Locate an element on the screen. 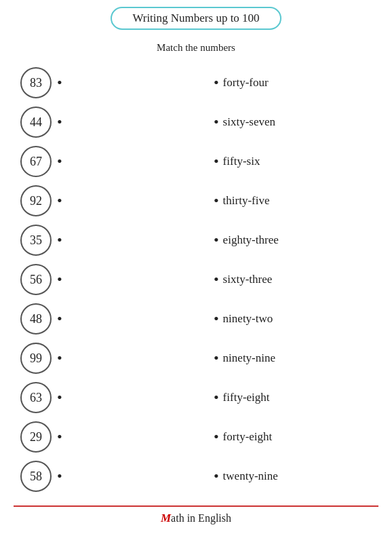 The height and width of the screenshot is (555, 392). word-text: forty-eight is located at coordinates (248, 437).